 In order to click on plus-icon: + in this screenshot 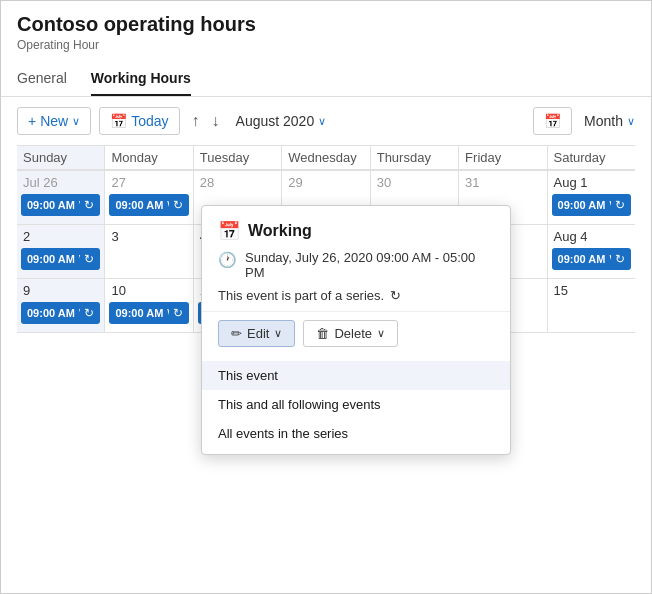, I will do `click(32, 121)`.